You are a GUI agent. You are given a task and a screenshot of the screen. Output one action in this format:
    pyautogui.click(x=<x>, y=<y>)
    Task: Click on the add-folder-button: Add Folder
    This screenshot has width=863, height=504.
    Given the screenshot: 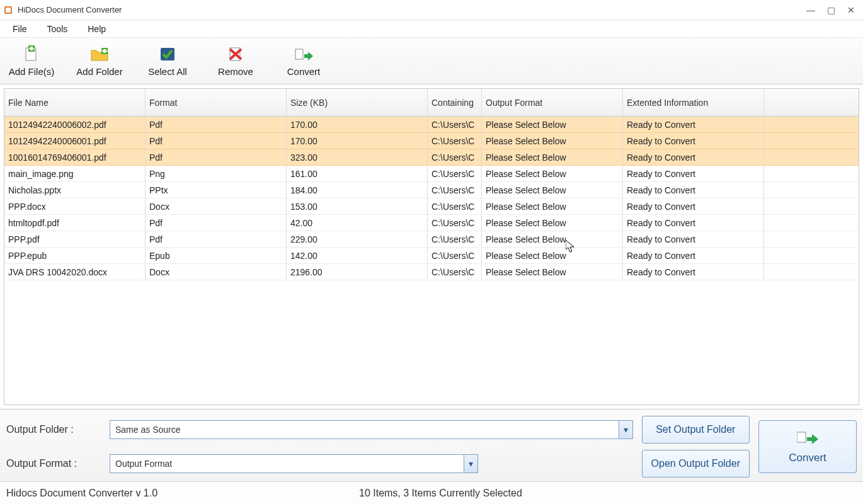 What is the action you would take?
    pyautogui.click(x=100, y=60)
    